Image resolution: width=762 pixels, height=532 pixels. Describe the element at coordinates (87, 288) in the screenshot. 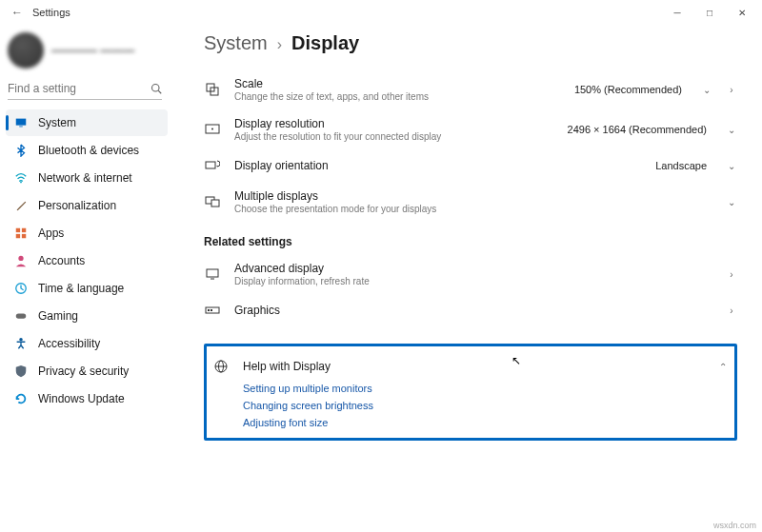

I see `sidebar-item-time-language: Time & language` at that location.